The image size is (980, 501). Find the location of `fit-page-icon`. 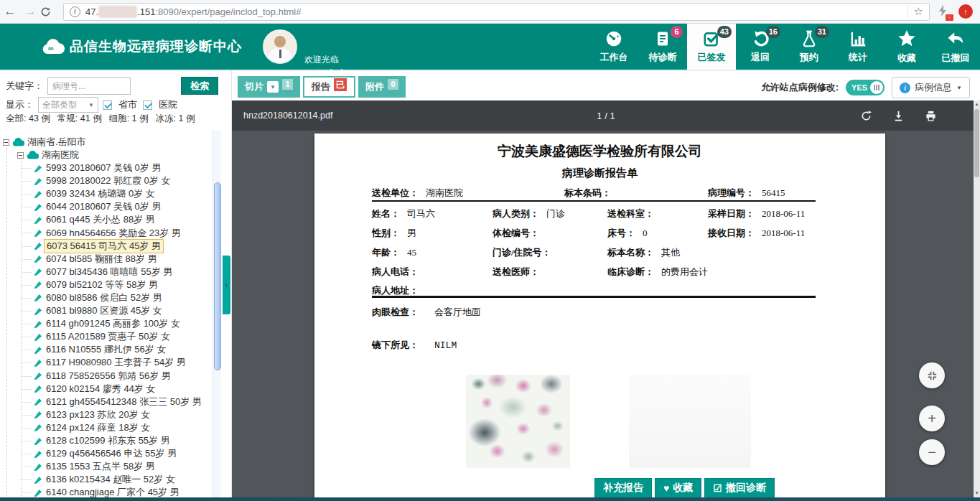

fit-page-icon is located at coordinates (932, 376).